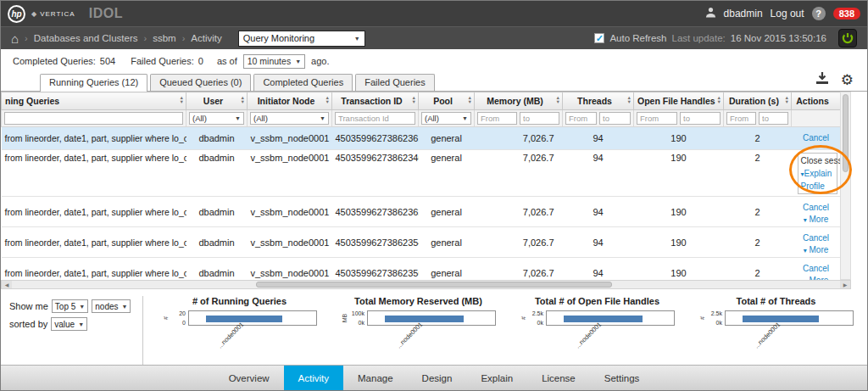 The image size is (868, 391). Describe the element at coordinates (741, 119) in the screenshot. I see `duration-from-input` at that location.